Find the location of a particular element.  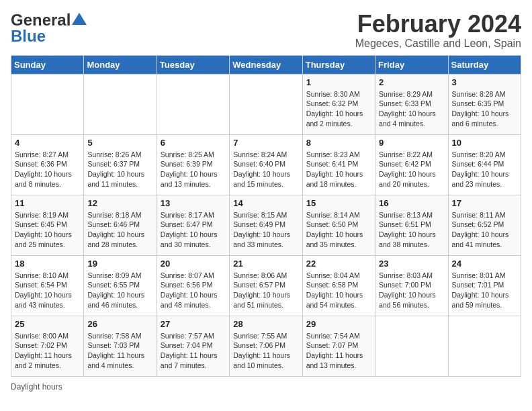

calendar-cell: 3Sunrise: 8:28 AMSunset: 6:35 PMDaylight… is located at coordinates (484, 104).